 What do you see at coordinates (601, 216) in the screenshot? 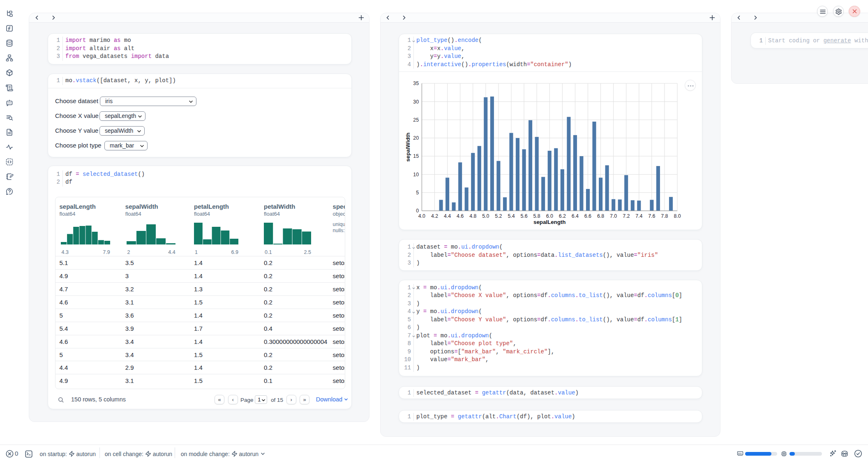
I see `svg-text: 6.8` at bounding box center [601, 216].